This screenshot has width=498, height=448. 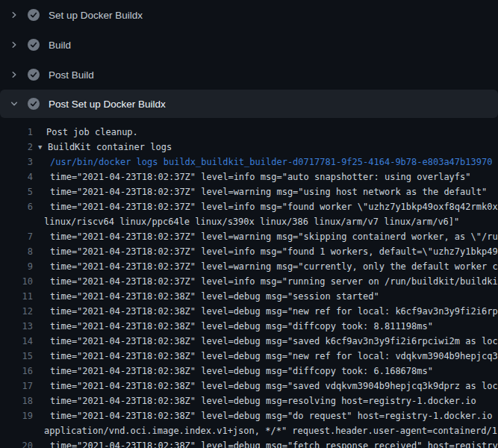 What do you see at coordinates (249, 75) in the screenshot?
I see `step-header-post-build: Post Build` at bounding box center [249, 75].